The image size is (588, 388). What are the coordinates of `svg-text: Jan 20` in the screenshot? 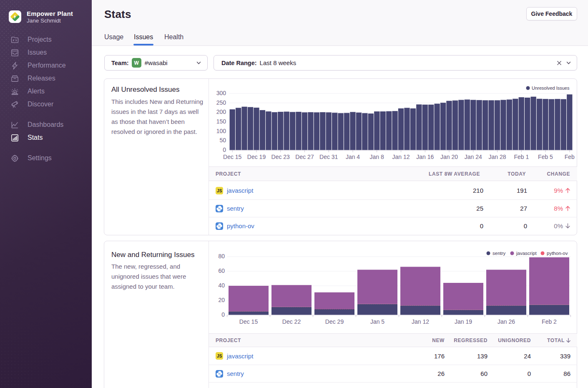 It's located at (449, 157).